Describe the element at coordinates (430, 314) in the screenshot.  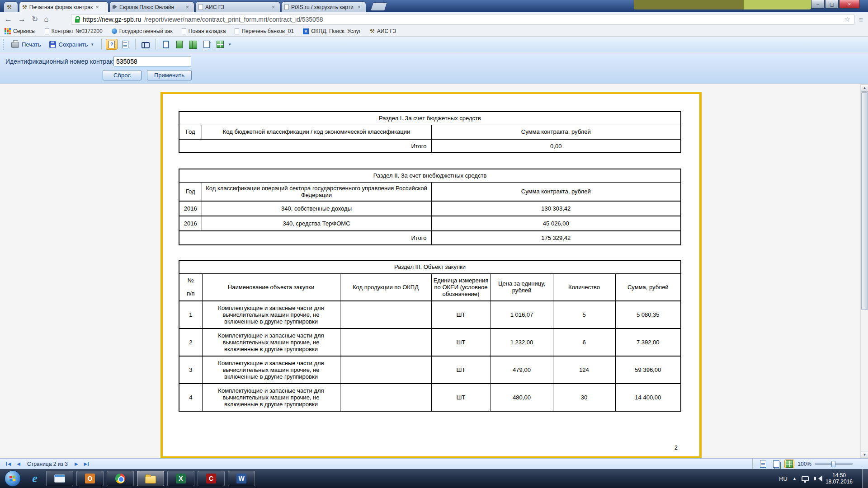
I see `table-row: 1 Комплектующие и запасные части для выч…` at that location.